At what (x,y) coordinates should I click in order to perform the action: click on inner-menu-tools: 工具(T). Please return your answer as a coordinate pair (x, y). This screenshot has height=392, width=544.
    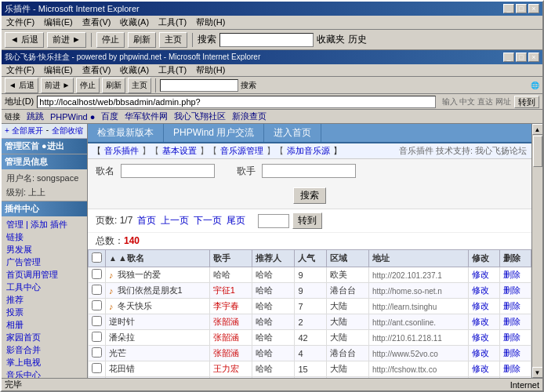
    Looking at the image, I should click on (172, 71).